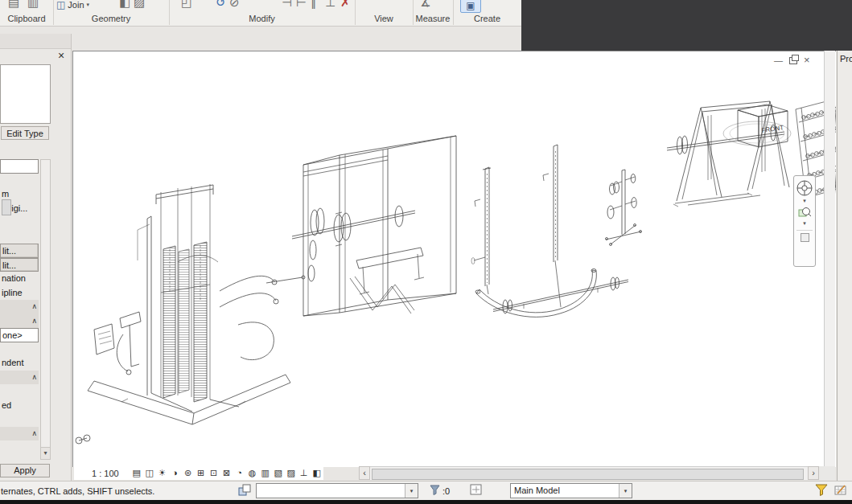 The width and height of the screenshot is (852, 504). What do you see at coordinates (265, 473) in the screenshot?
I see `temporary-view-properties-icon: ▥` at bounding box center [265, 473].